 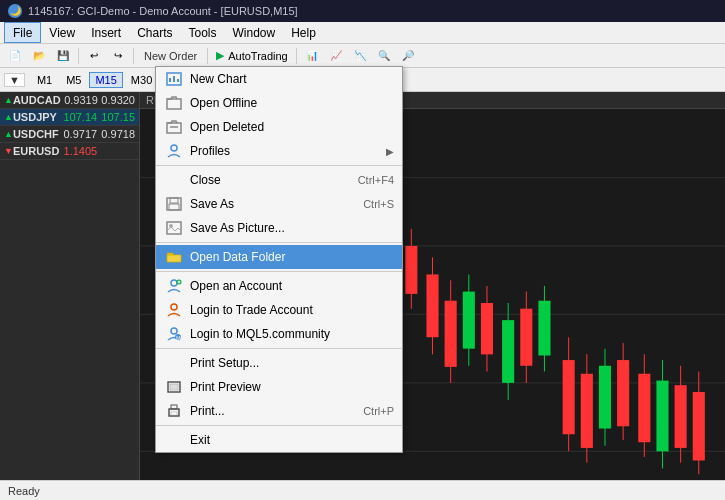 What do you see at coordinates (292, 79) in the screenshot?
I see `new-chart-label: New Chart` at bounding box center [292, 79].